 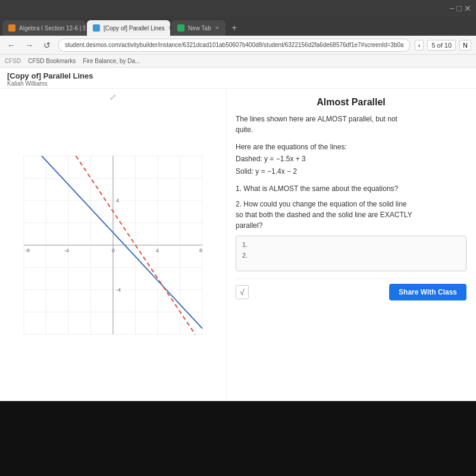 What do you see at coordinates (238, 8) in the screenshot?
I see `title-bar: − □ ✕` at bounding box center [238, 8].